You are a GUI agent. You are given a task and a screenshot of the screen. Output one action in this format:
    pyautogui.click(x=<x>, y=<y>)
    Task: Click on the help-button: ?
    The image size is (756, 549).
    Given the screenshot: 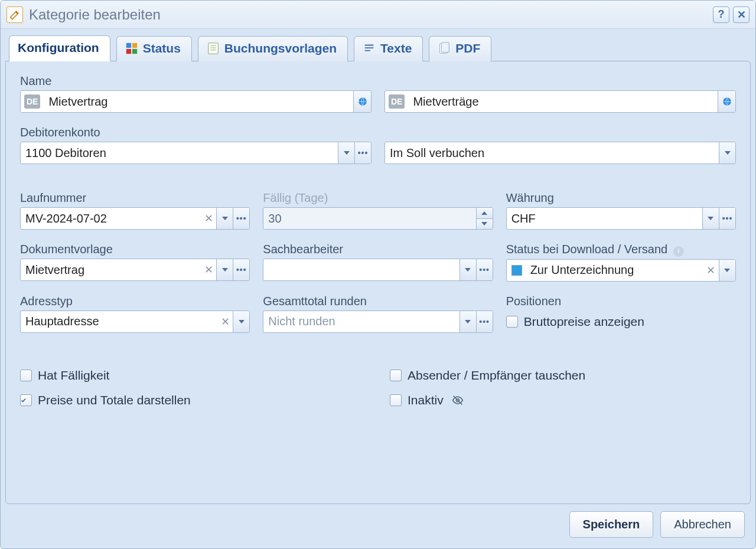 What is the action you would take?
    pyautogui.click(x=721, y=15)
    